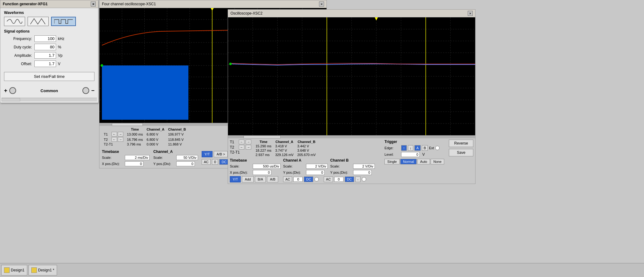 This screenshot has width=644, height=277. What do you see at coordinates (187, 158) in the screenshot?
I see `scope1-cha-scale-input` at bounding box center [187, 158].